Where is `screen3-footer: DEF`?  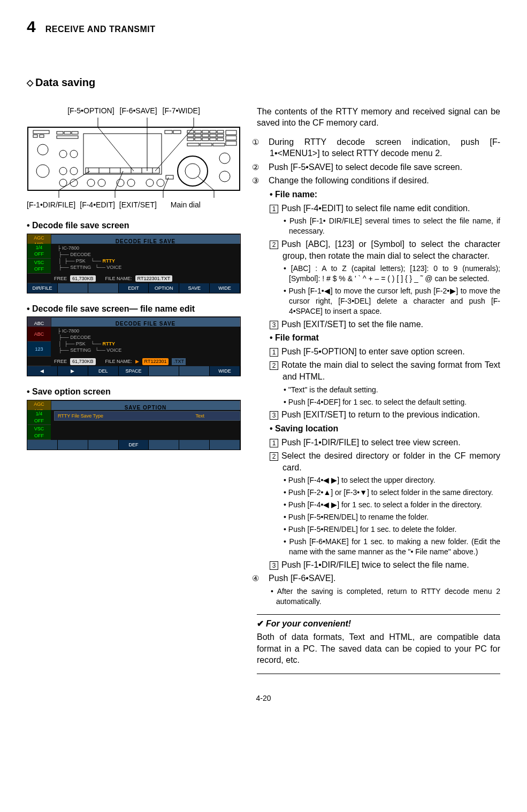
screen3-footer: DEF is located at coordinates (134, 445).